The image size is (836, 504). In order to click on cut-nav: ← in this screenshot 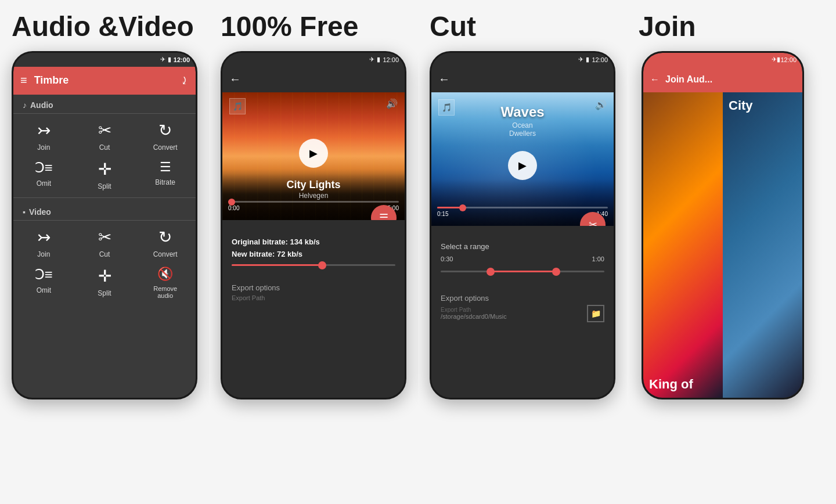, I will do `click(522, 80)`.